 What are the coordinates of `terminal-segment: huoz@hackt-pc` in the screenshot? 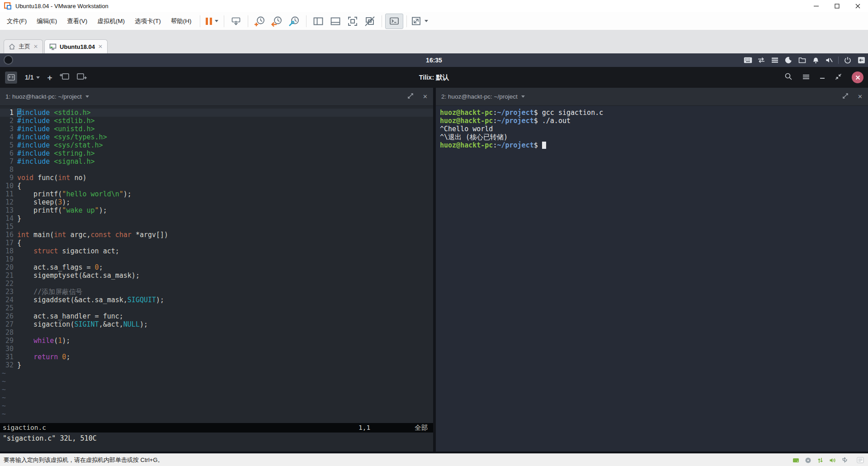 It's located at (467, 145).